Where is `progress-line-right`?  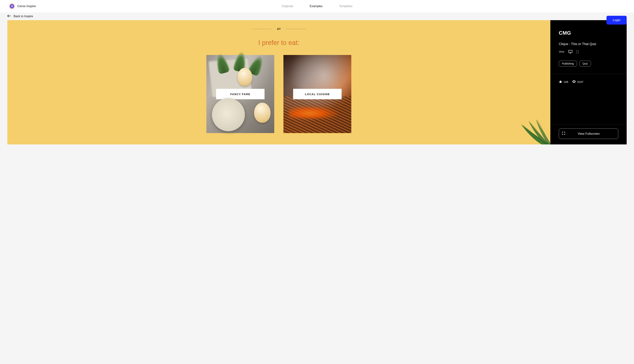
progress-line-right is located at coordinates (296, 29).